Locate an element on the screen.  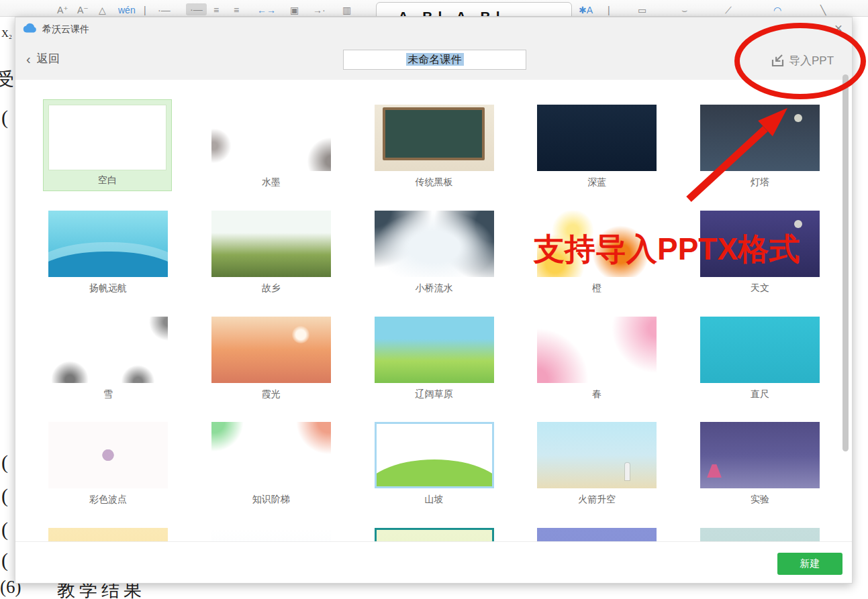
template-label: 灯塔 is located at coordinates (760, 182).